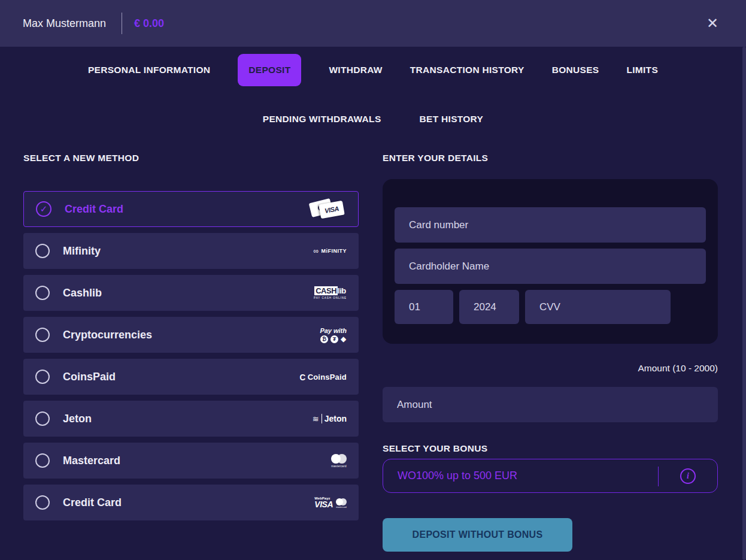 This screenshot has height=560, width=746. Describe the element at coordinates (65, 24) in the screenshot. I see `username: Max Mustermann` at that location.